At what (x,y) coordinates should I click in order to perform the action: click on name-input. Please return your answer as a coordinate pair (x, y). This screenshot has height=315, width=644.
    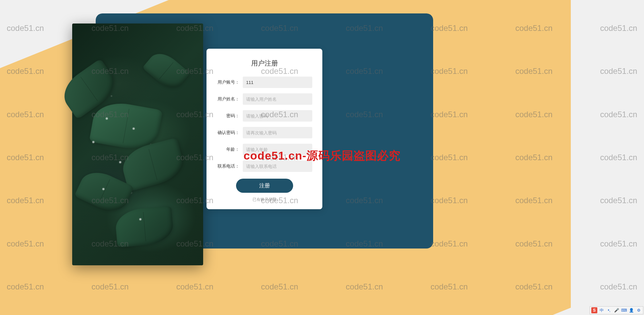
    Looking at the image, I should click on (277, 99).